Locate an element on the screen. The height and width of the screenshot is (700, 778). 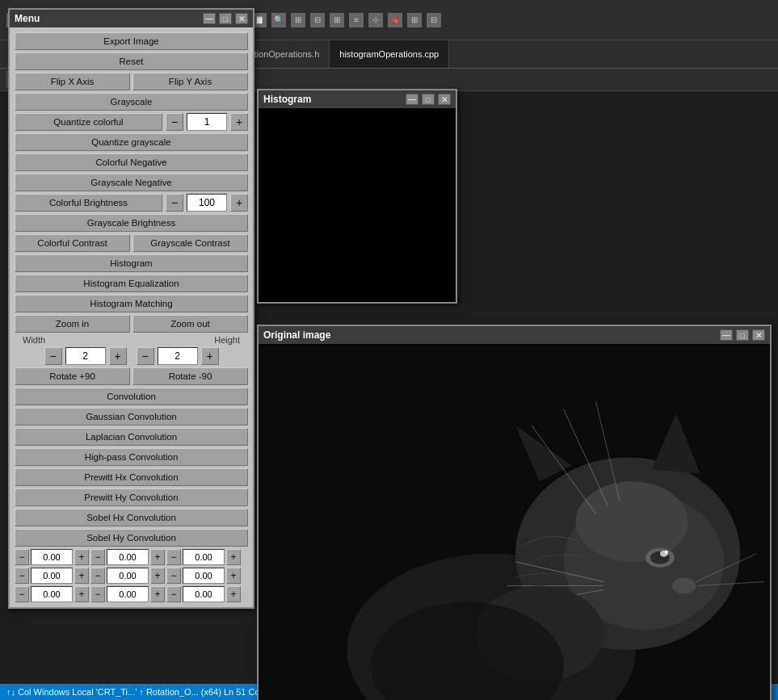
m02-minus: − is located at coordinates (174, 557).